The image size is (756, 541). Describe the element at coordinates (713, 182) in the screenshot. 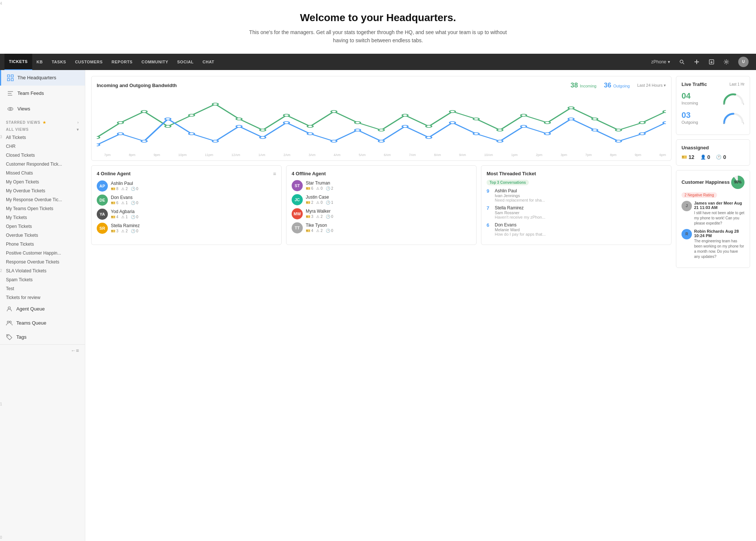

I see `happiness-header: Customer Happiness 90%` at that location.